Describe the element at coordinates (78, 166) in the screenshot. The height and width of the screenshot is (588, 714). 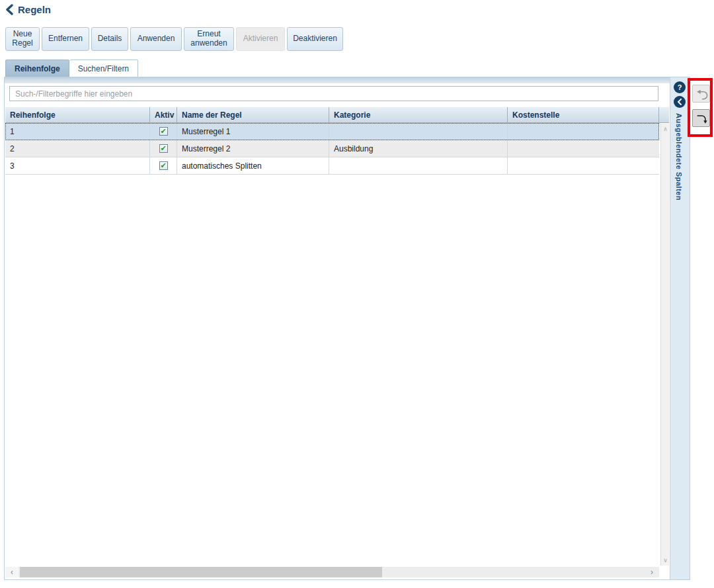
I see `cell-reihenfolge: 3` at that location.